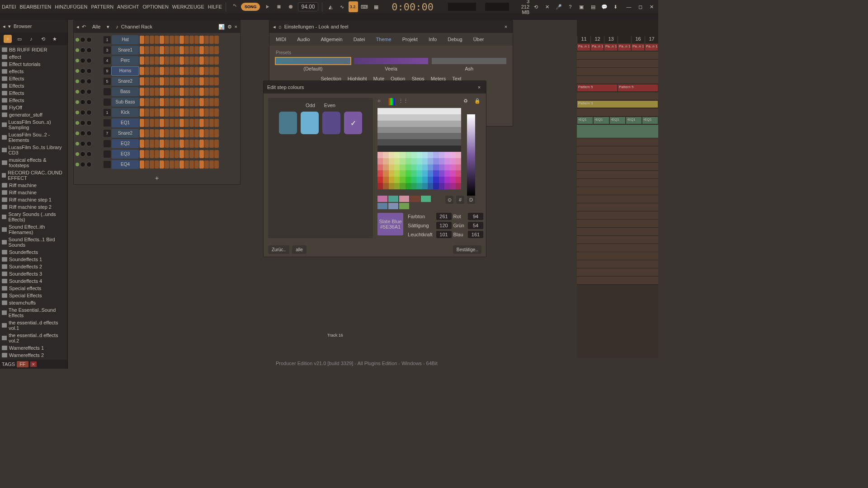  Describe the element at coordinates (9, 26) in the screenshot. I see `browser-menu-icon: ▾` at that location.